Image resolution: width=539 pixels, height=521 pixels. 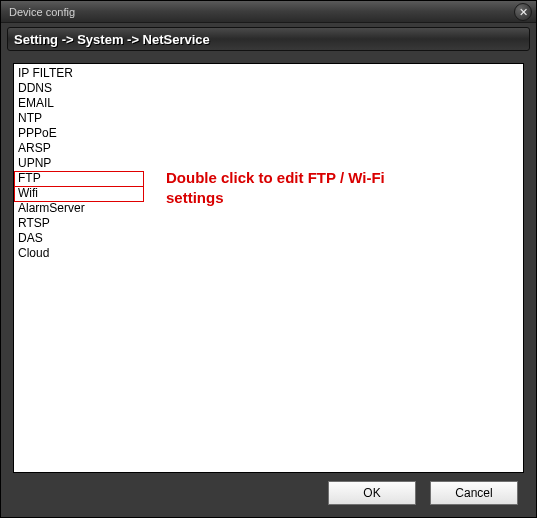 What do you see at coordinates (268, 134) in the screenshot?
I see `list-item: PPPoE` at bounding box center [268, 134].